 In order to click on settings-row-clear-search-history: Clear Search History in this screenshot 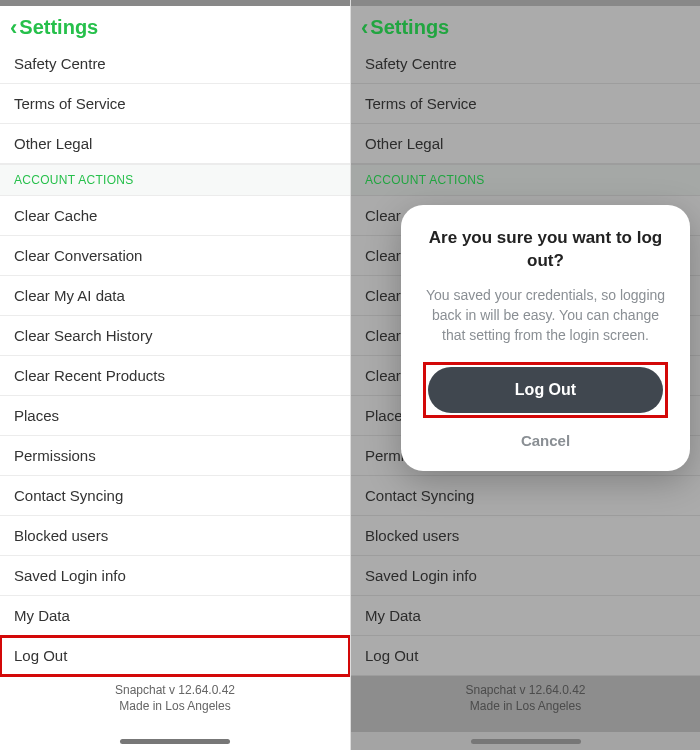, I will do `click(175, 336)`.